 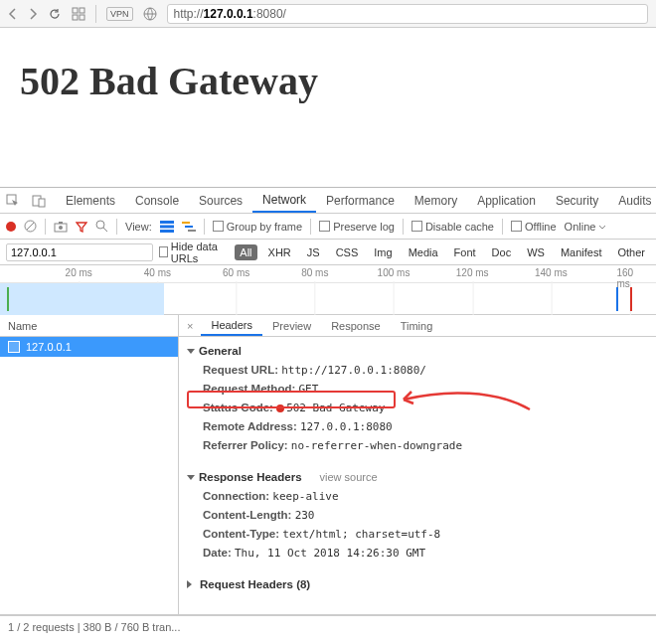 What do you see at coordinates (119, 14) in the screenshot?
I see `vpn-badge: VPN` at bounding box center [119, 14].